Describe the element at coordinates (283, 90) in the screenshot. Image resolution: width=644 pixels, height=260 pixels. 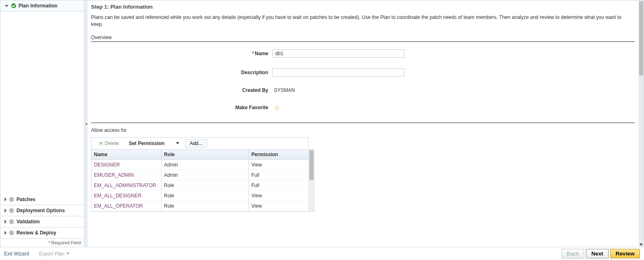
I see `created-by-value: SYSMAN` at that location.